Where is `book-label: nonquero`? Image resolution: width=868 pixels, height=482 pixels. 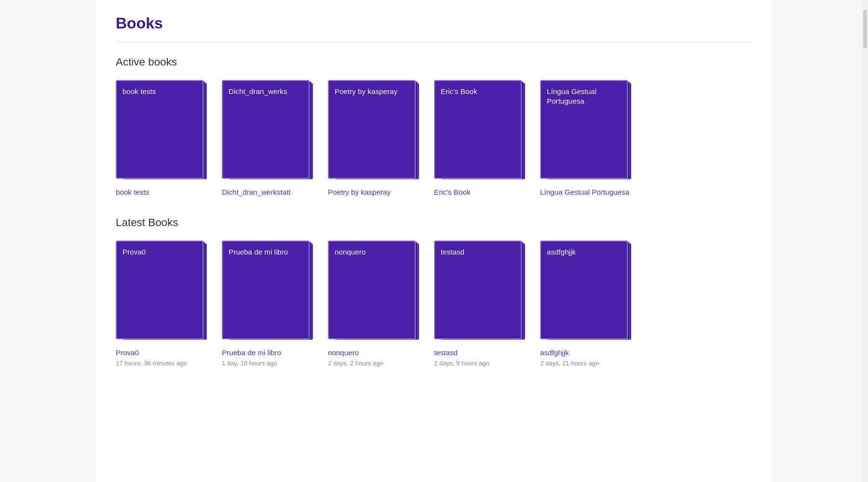
book-label: nonquero is located at coordinates (374, 353).